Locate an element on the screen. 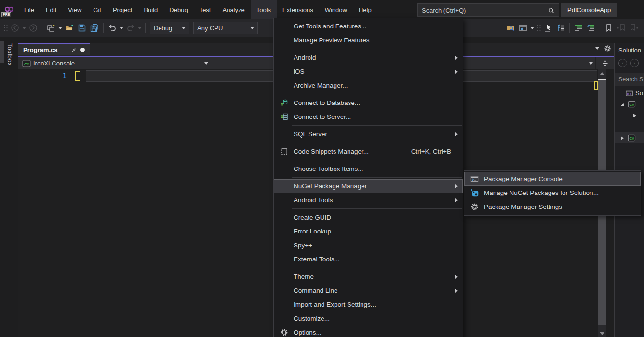  tools-menu-item-android-tools: Android Tools is located at coordinates (368, 200).